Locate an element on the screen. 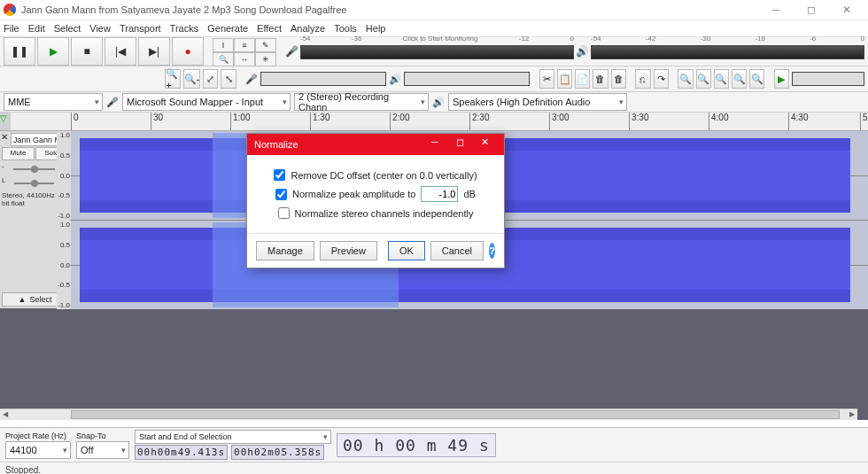  amplitude-scale-right: 1.00.50.0-0.5-1.0 is located at coordinates (64, 265).